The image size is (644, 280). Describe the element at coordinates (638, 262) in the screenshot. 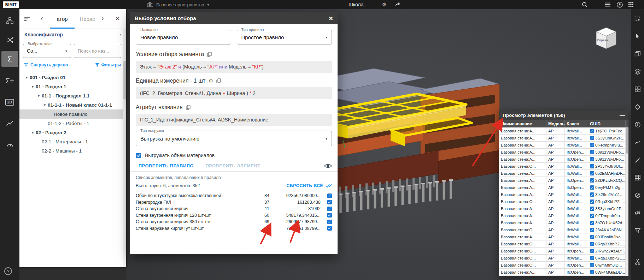

I see `section-cut-icon` at that location.